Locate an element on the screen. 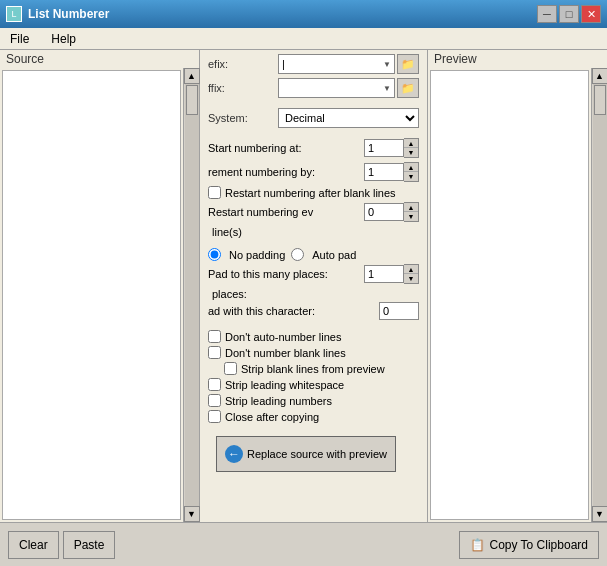  restart-every-down-arrow: ▼ is located at coordinates (411, 216).